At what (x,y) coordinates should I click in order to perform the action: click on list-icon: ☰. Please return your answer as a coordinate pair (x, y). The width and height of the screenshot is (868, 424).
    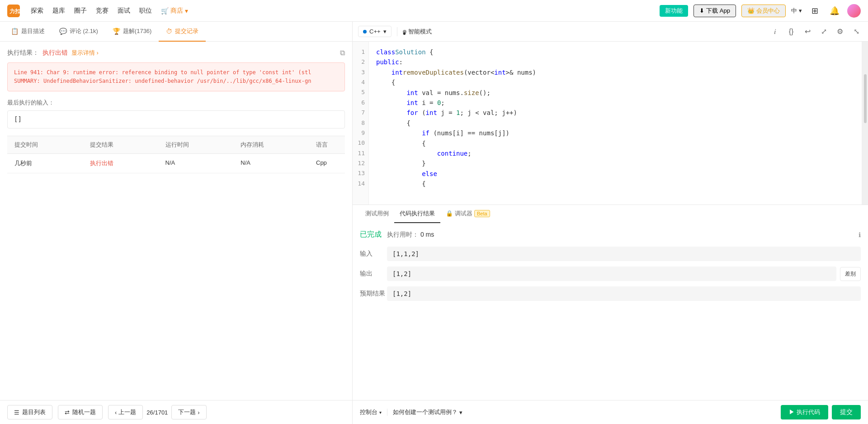
    Looking at the image, I should click on (17, 413).